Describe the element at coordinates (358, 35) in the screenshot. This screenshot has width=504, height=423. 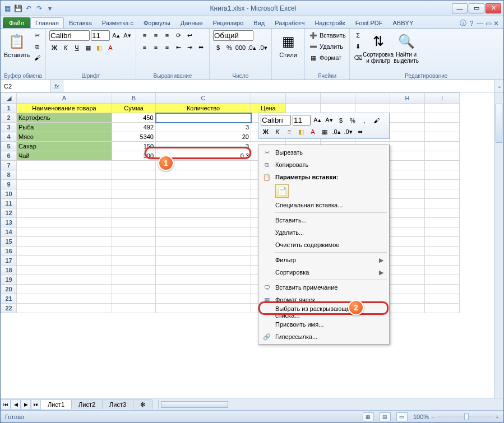
I see `autosum-icon: Σ` at that location.